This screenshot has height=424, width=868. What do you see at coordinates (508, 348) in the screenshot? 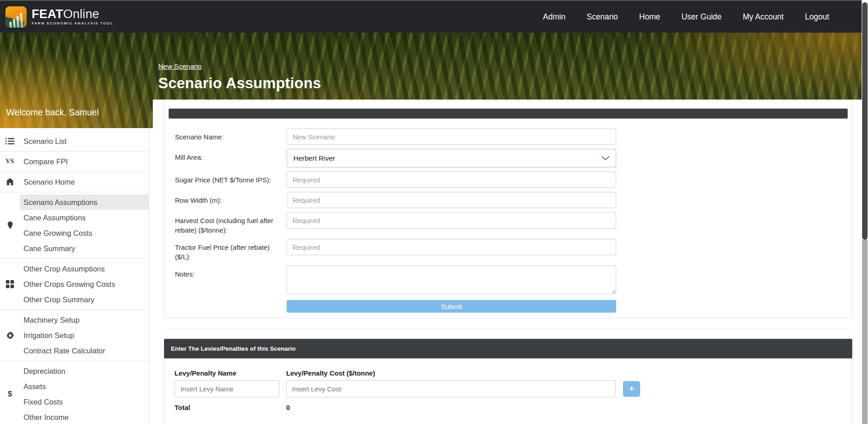
I see `levies-section-header: Enter The Levies/Penalties of this Scena…` at bounding box center [508, 348].